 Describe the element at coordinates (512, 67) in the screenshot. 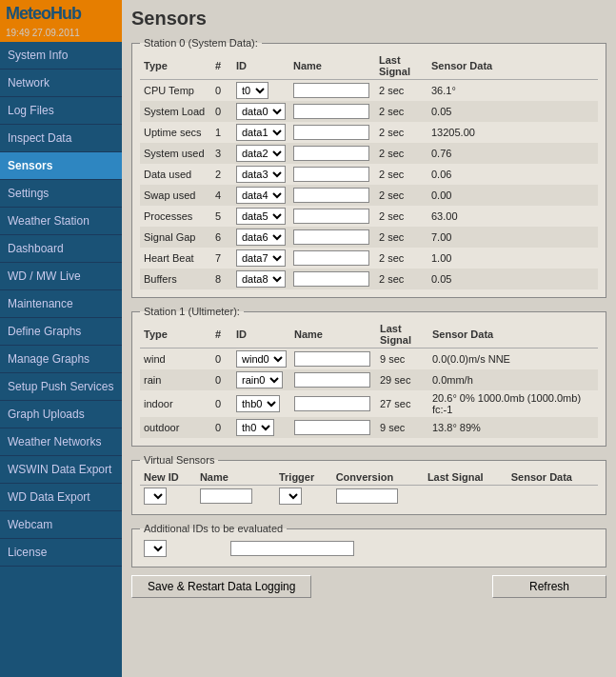

I see `col-data-0: Sensor Data` at that location.